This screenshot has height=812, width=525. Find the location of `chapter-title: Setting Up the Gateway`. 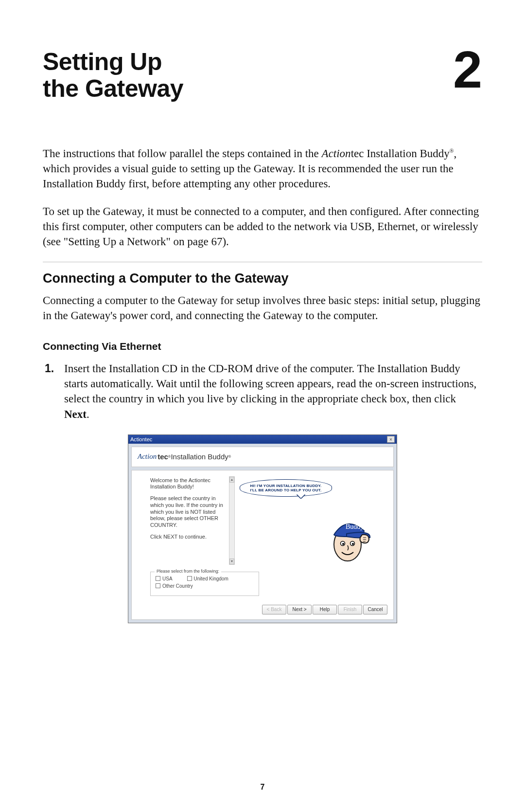

chapter-title: Setting Up the Gateway is located at coordinates (113, 75).